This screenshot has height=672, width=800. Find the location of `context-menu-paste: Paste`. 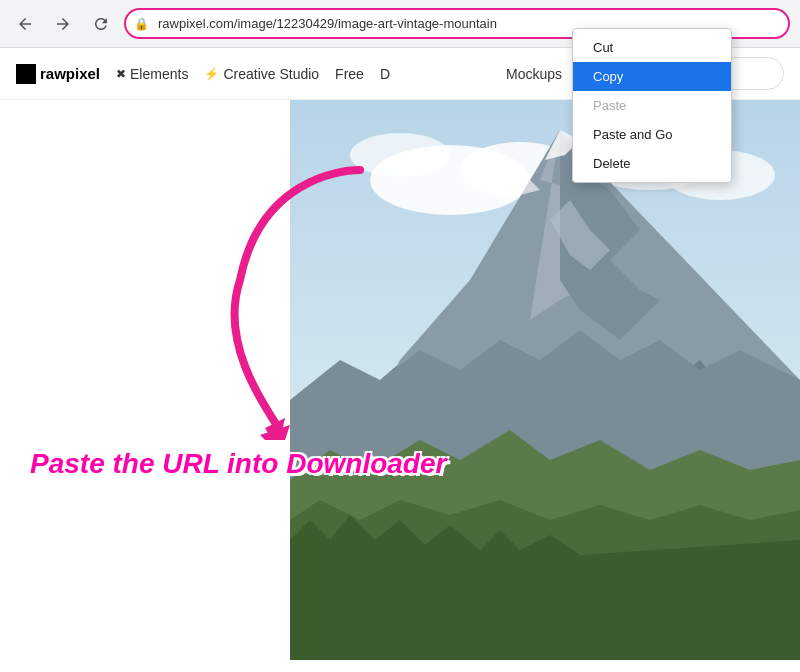

context-menu-paste: Paste is located at coordinates (652, 106).